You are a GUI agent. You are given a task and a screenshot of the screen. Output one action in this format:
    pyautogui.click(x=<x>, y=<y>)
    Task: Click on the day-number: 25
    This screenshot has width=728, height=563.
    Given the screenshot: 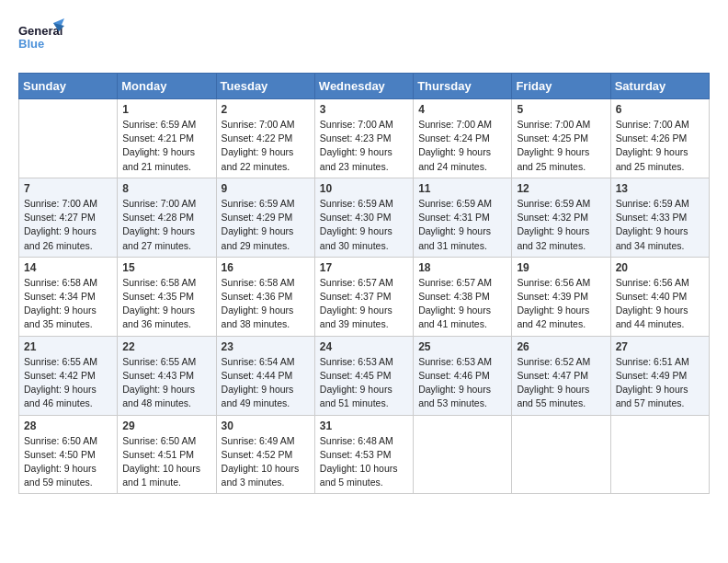 What is the action you would take?
    pyautogui.click(x=462, y=347)
    